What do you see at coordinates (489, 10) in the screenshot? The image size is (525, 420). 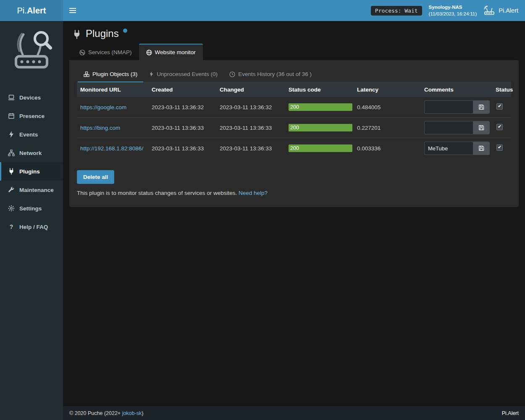 I see `router-icon` at bounding box center [489, 10].